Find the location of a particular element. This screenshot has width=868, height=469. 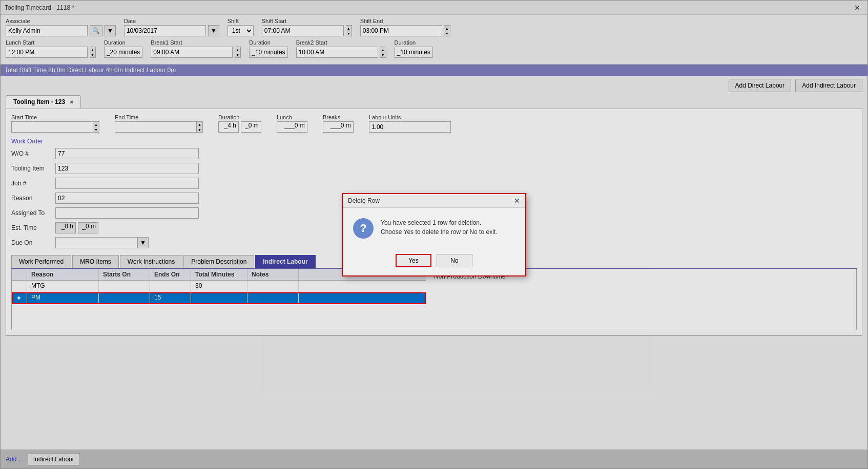

delete-row-dialog: Delete Row ✕ ? You have selected 1 row f… is located at coordinates (434, 234).